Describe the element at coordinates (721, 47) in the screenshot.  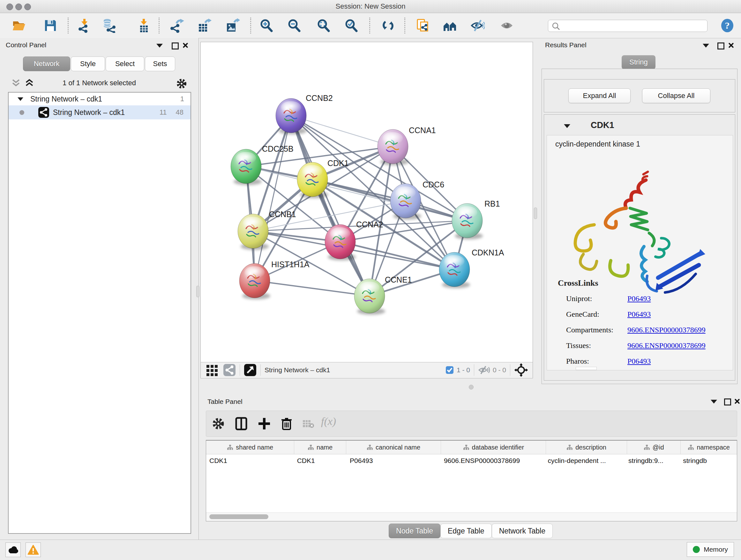
I see `results-panel-float-button` at that location.